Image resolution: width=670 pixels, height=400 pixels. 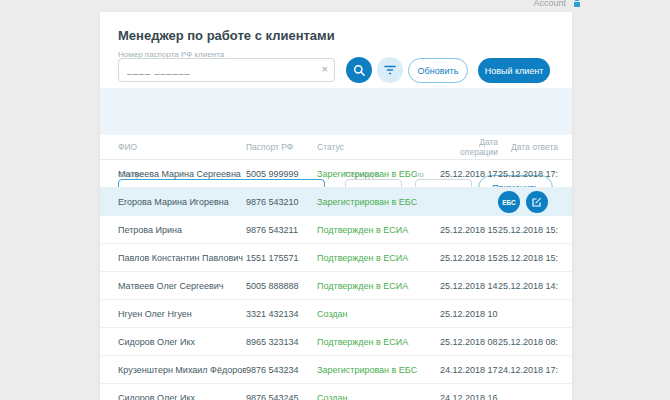 I want to click on cell-operation-date: 25.12.2018 17:09, so click(x=469, y=174).